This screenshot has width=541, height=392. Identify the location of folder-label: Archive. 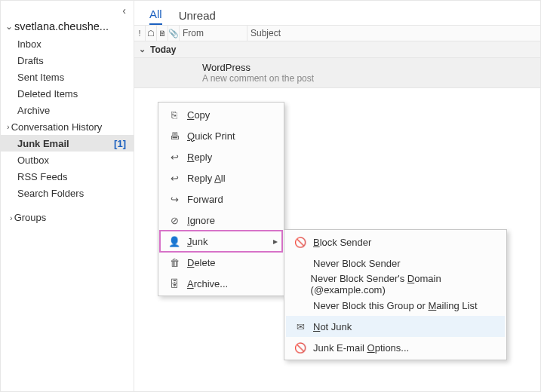
(72, 110).